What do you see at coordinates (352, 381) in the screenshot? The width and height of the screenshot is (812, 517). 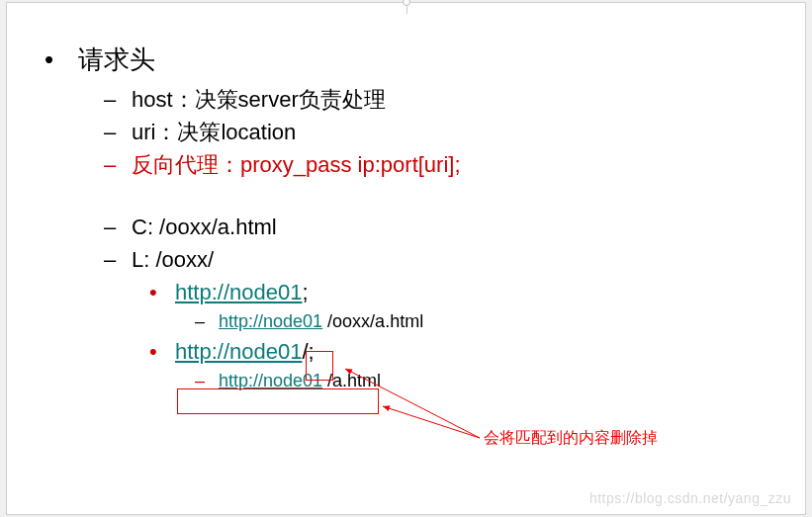 I see `sub2-suffix: /a.html` at bounding box center [352, 381].